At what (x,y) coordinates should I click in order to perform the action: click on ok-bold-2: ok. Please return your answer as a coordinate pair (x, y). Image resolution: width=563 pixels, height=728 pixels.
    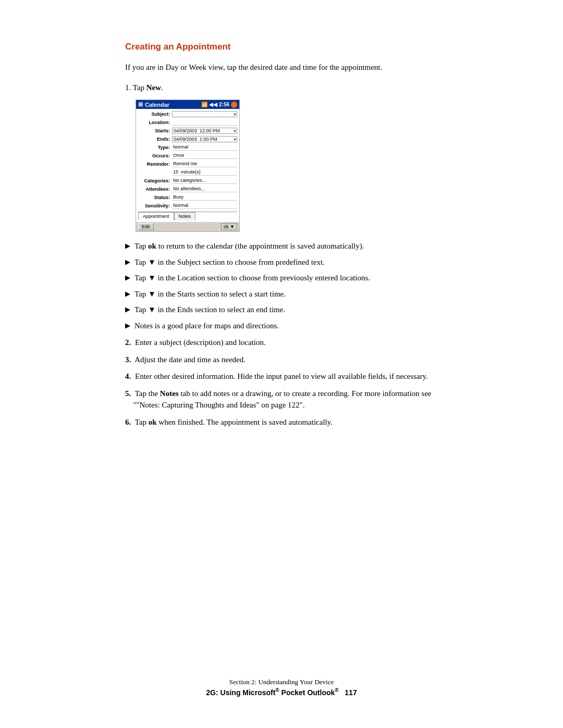
    Looking at the image, I should click on (153, 422).